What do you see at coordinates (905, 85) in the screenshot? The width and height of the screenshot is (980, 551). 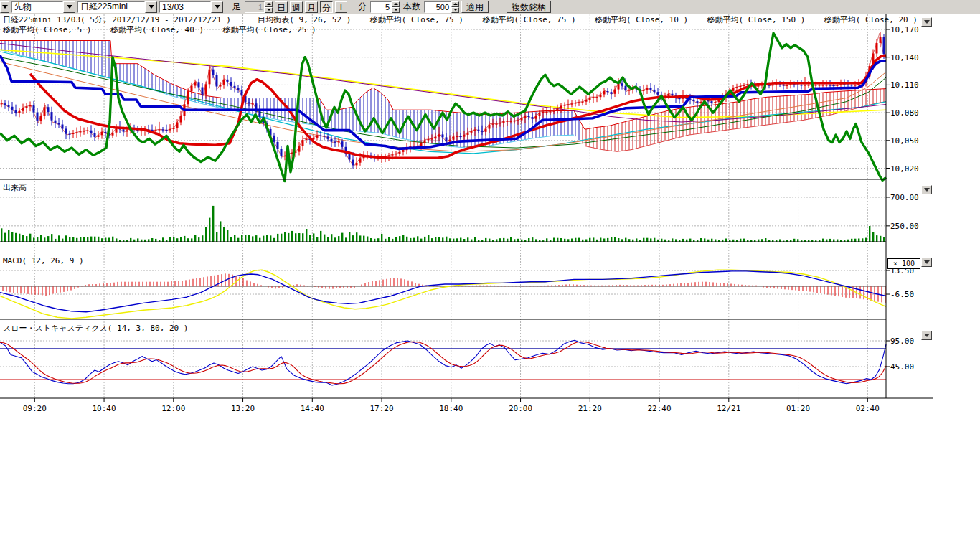 I see `price-axis-label: 10,110` at bounding box center [905, 85].